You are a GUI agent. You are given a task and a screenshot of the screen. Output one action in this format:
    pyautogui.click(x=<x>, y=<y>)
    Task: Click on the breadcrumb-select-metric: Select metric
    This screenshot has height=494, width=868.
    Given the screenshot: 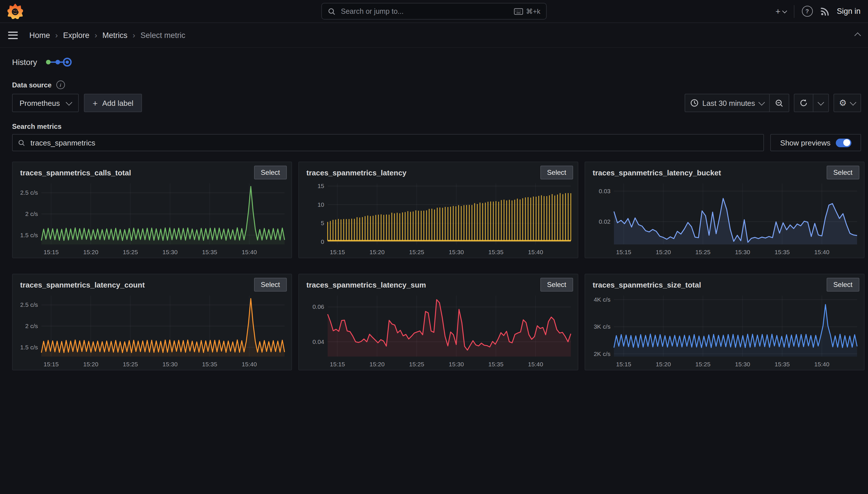 What is the action you would take?
    pyautogui.click(x=163, y=35)
    